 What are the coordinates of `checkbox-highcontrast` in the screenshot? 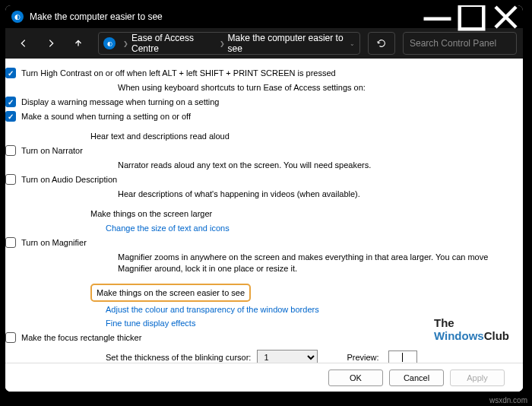 It's located at (11, 73).